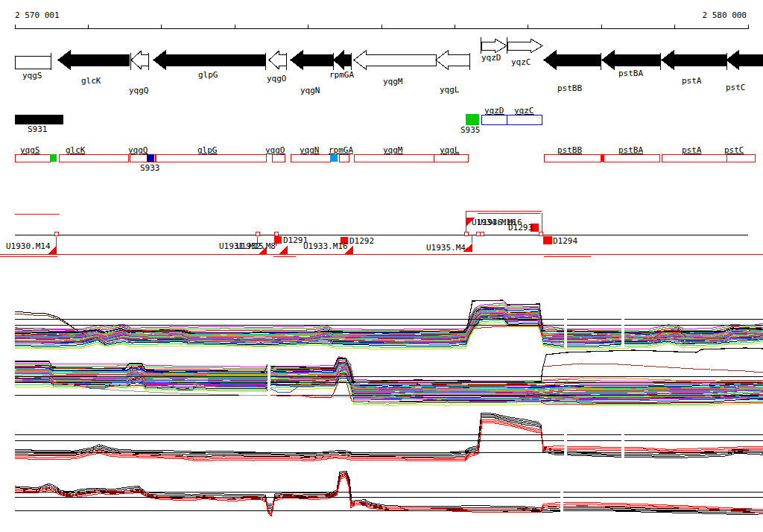 The width and height of the screenshot is (763, 532). What do you see at coordinates (548, 240) in the screenshot?
I see `tu-terminator-D1294` at bounding box center [548, 240].